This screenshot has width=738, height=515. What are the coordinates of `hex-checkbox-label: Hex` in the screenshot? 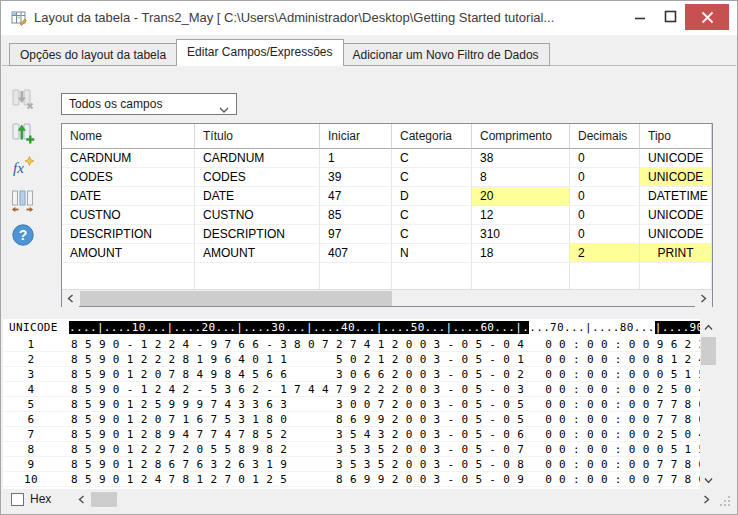 It's located at (40, 499).